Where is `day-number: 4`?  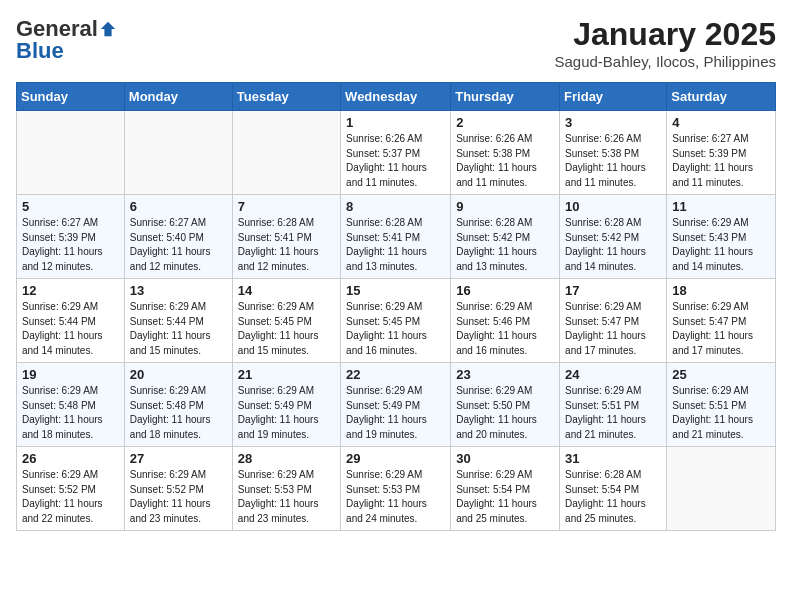 day-number: 4 is located at coordinates (721, 122).